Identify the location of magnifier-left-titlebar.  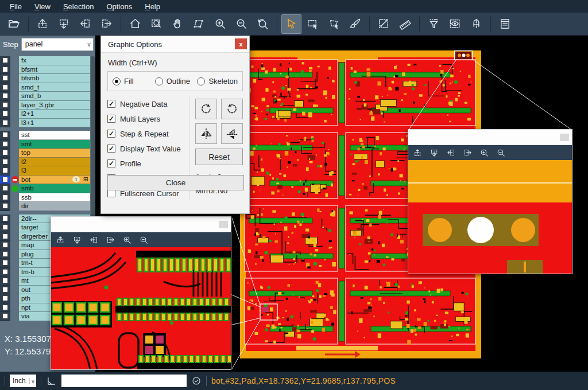
(141, 225).